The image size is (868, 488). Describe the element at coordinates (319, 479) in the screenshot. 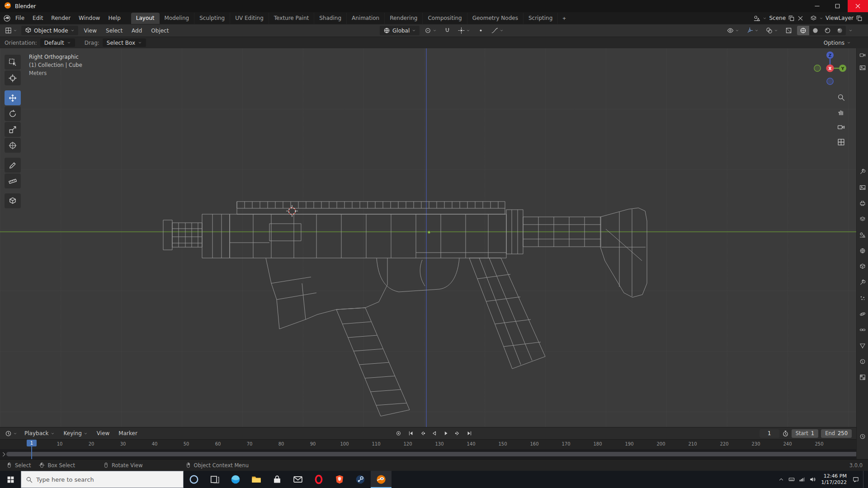

I see `taskbar-app-opera` at that location.